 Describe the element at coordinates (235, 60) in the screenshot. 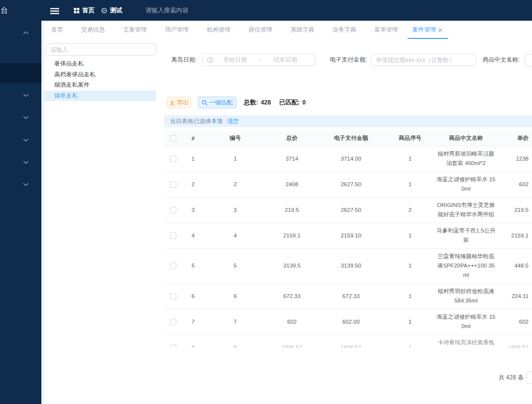

I see `date-start-placeholder: 开始日期` at that location.